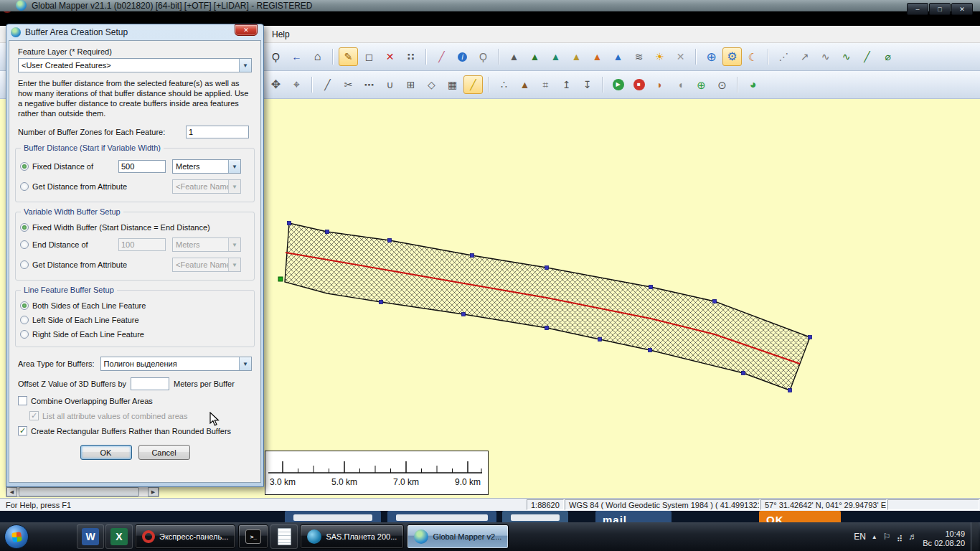 Image resolution: width=980 pixels, height=551 pixels. I want to click on show-desktop-button, so click(974, 537).